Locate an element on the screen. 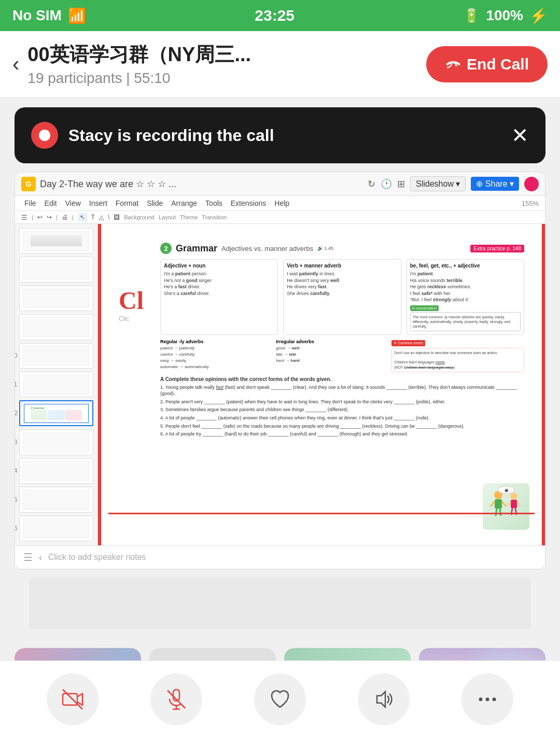  share-button: ⊕ Share ▾ is located at coordinates (495, 184).